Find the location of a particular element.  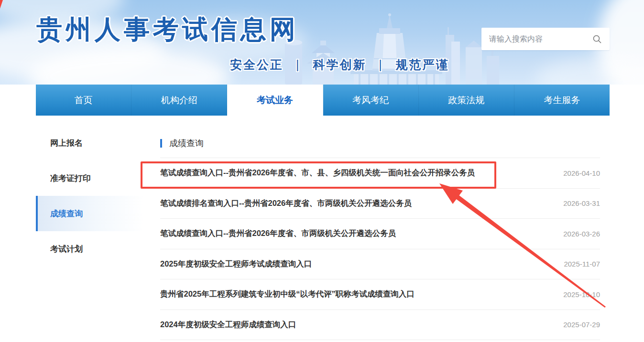

nav-item-home: 首页 is located at coordinates (84, 100).